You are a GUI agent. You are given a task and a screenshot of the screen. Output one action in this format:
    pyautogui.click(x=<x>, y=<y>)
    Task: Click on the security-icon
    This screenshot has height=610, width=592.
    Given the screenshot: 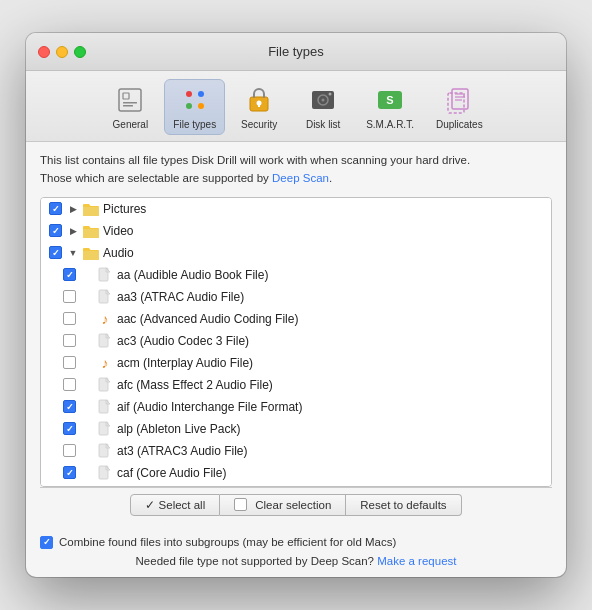 What is the action you would take?
    pyautogui.click(x=259, y=100)
    